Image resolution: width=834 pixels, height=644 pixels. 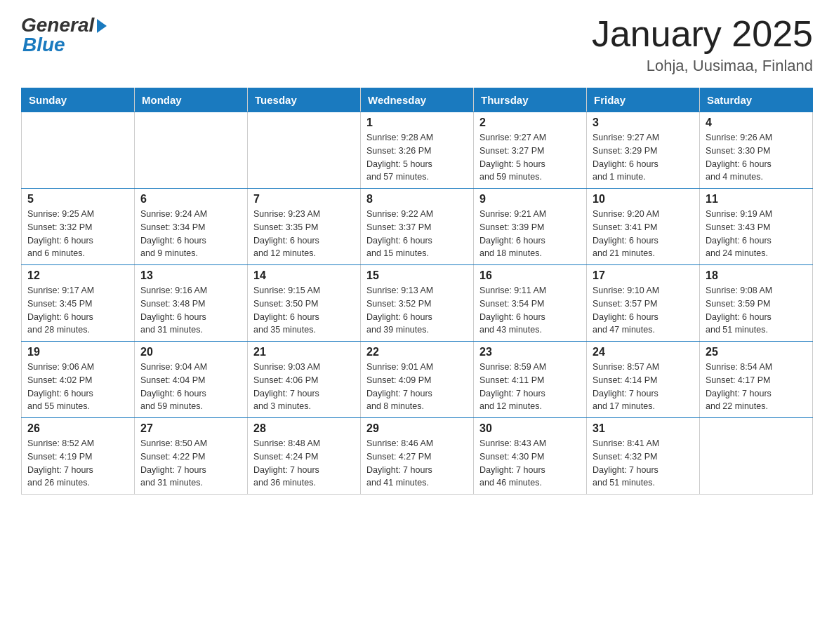 What do you see at coordinates (643, 310) in the screenshot?
I see `day-info: Sunrise: 9:10 AMSunset: 3:57 PMDaylight:…` at bounding box center [643, 310].